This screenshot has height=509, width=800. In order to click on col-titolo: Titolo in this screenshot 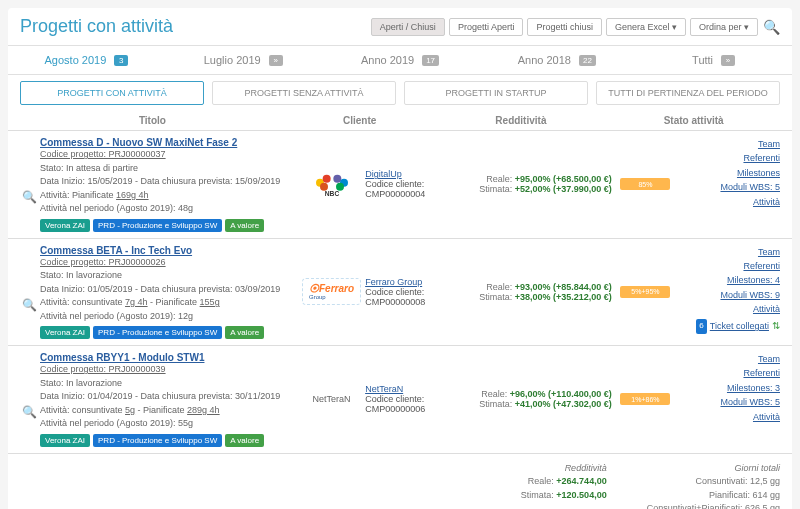, I will do `click(152, 120)`.